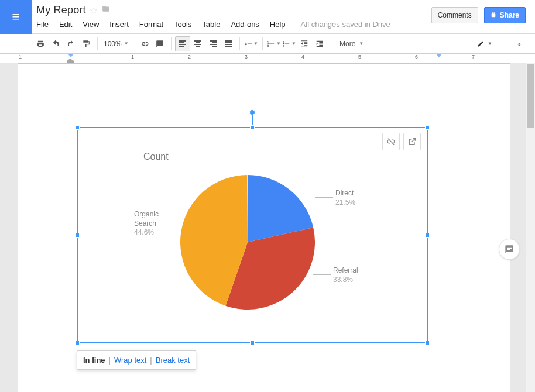 The image size is (535, 392). Describe the element at coordinates (391, 142) in the screenshot. I see `unlink-chart-icon` at that location.